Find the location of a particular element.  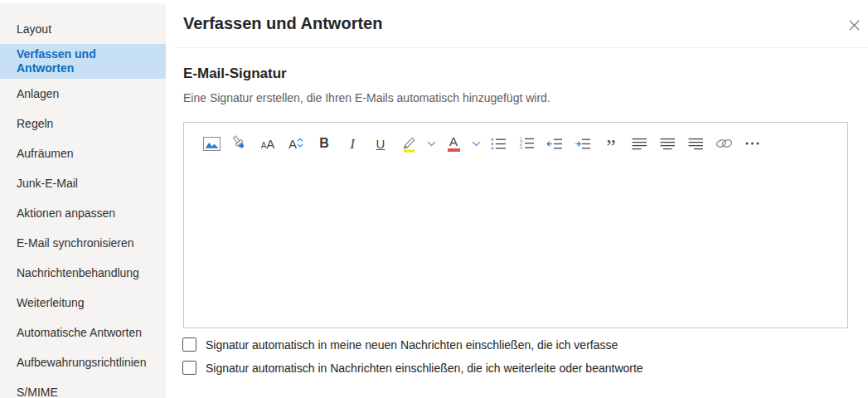

font-size-button: A is located at coordinates (296, 143).